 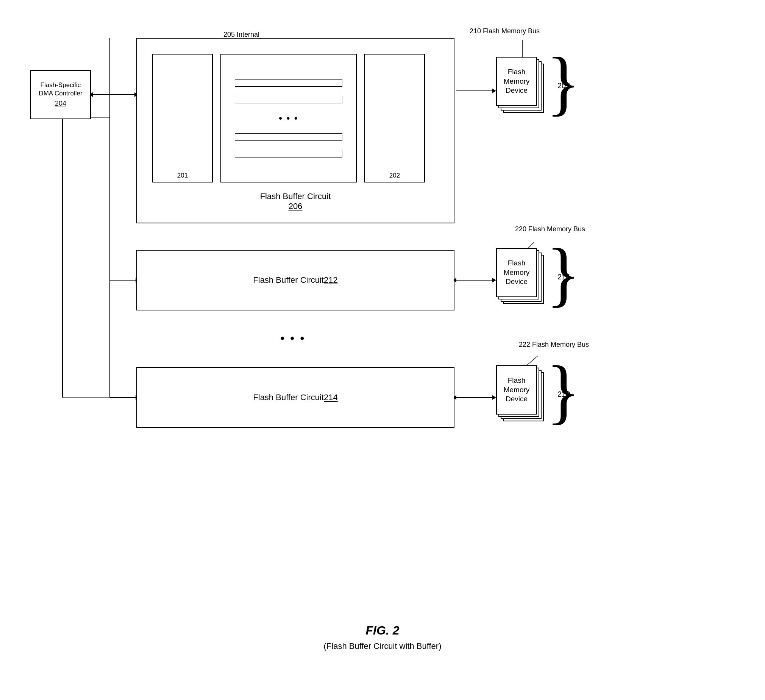 What do you see at coordinates (288, 118) in the screenshot?
I see `internal-buffer-box: • • •` at bounding box center [288, 118].